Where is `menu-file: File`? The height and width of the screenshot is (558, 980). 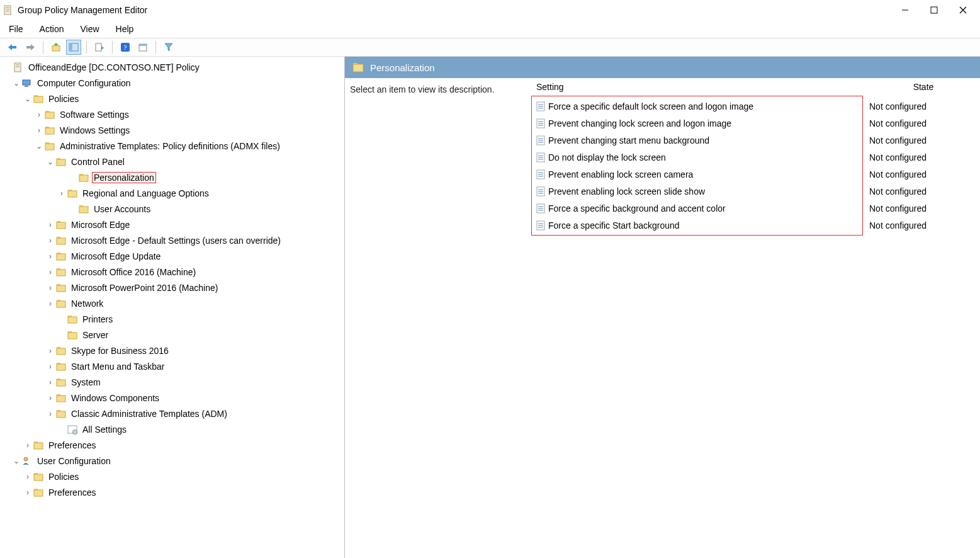 menu-file: File is located at coordinates (16, 29).